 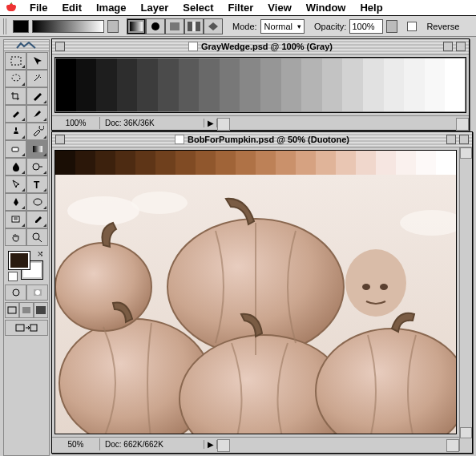 What do you see at coordinates (466, 433) in the screenshot?
I see `scroll-down-arrow` at bounding box center [466, 433].